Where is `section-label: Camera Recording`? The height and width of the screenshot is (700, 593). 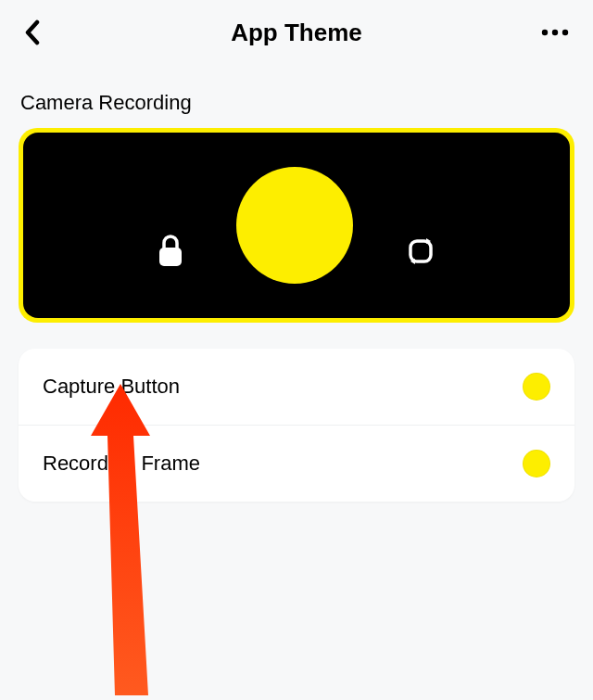
section-label: Camera Recording is located at coordinates (296, 96).